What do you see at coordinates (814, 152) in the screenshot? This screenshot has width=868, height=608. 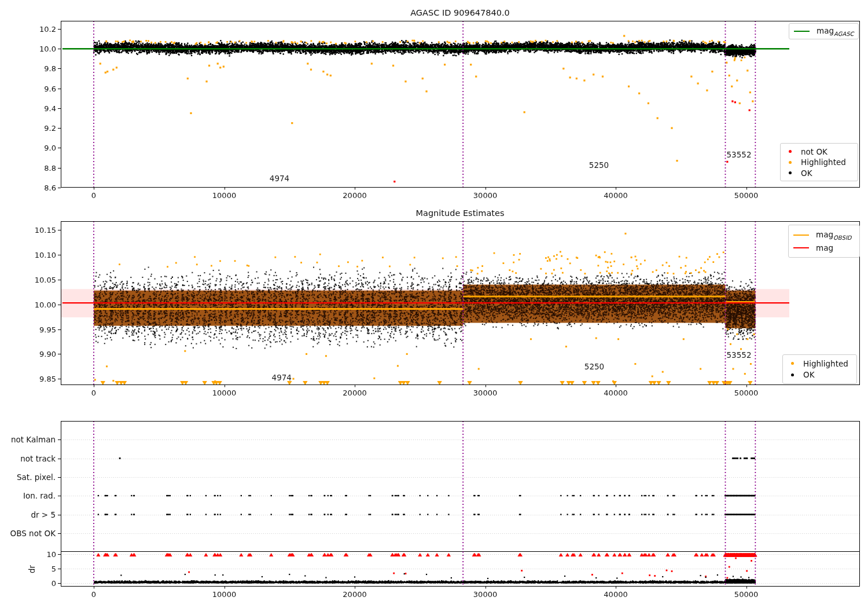 I see `legend-label: not OK` at bounding box center [814, 152].